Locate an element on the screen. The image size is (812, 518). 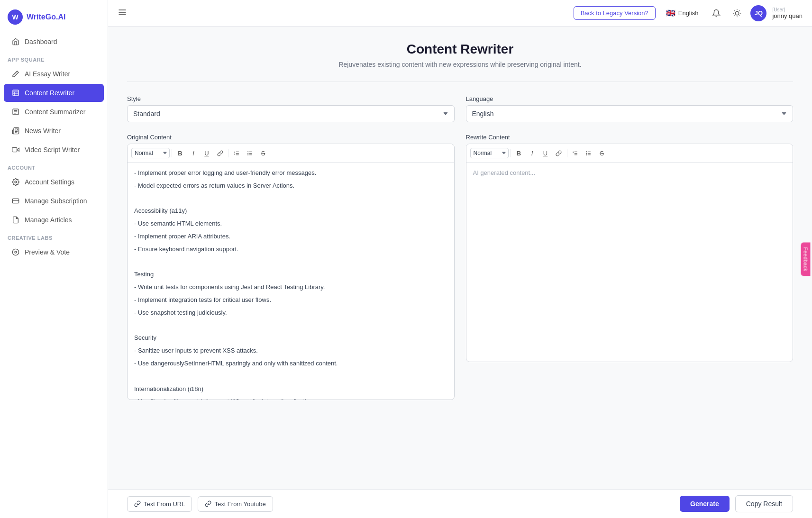
settings-row: Style Standard Formal Casual Creative Ac… is located at coordinates (460, 109).